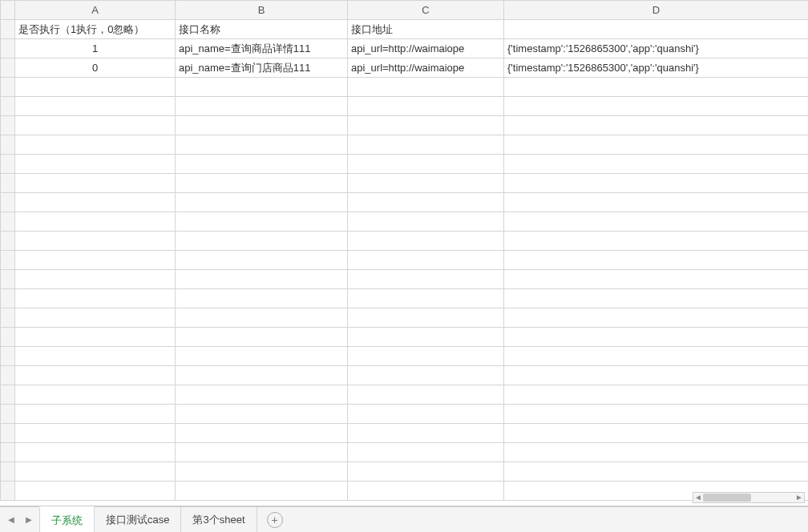  What do you see at coordinates (261, 453) in the screenshot?
I see `cell-B23` at bounding box center [261, 453].